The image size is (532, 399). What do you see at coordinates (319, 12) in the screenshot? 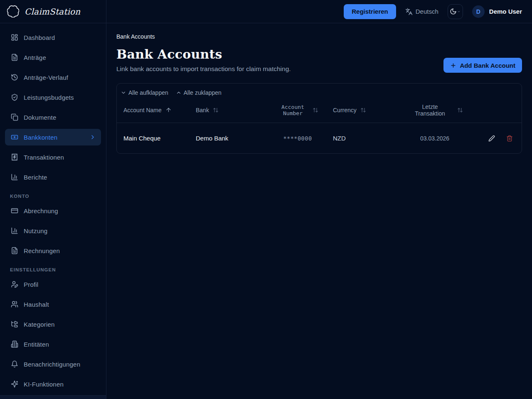
I see `top-header: Registrieren Deutsch D Demo User` at bounding box center [319, 12].